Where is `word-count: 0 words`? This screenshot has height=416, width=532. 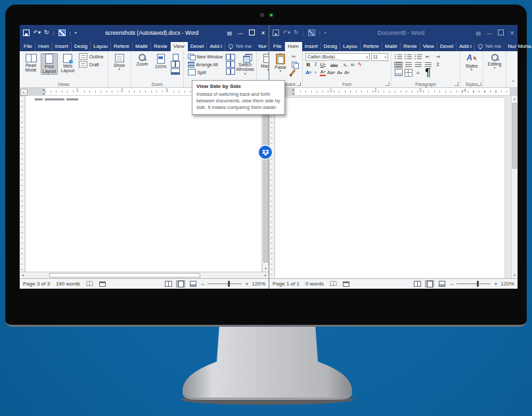 word-count: 0 words is located at coordinates (315, 283).